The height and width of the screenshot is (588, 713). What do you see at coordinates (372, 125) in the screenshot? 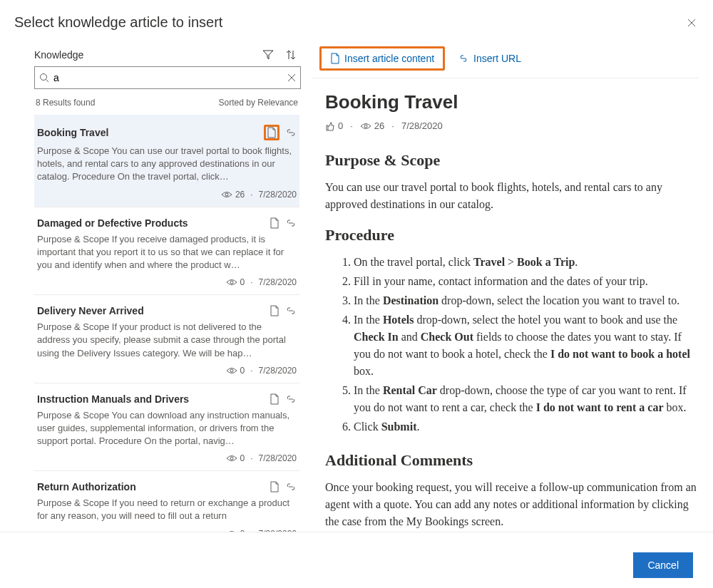
I see `article-views: 26` at bounding box center [372, 125].